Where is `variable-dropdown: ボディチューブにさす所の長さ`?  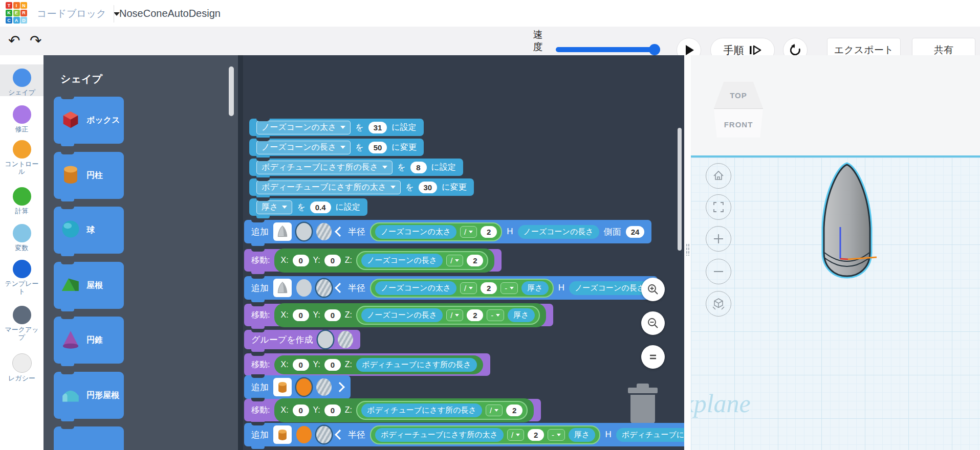 variable-dropdown: ボディチューブにさす所の長さ is located at coordinates (324, 168).